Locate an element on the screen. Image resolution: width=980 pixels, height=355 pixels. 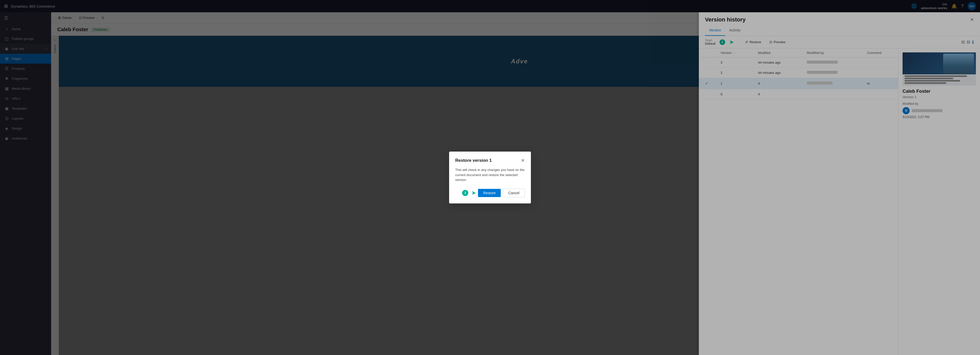
modal-footer: 2 ➤ Restore Cancel is located at coordinates (490, 193).